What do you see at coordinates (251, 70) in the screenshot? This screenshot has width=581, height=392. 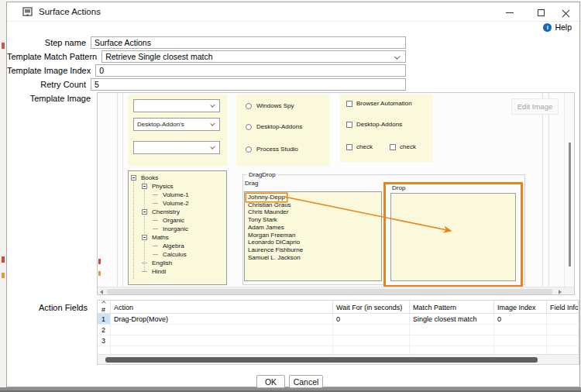 I see `template-image-index-input` at bounding box center [251, 70].